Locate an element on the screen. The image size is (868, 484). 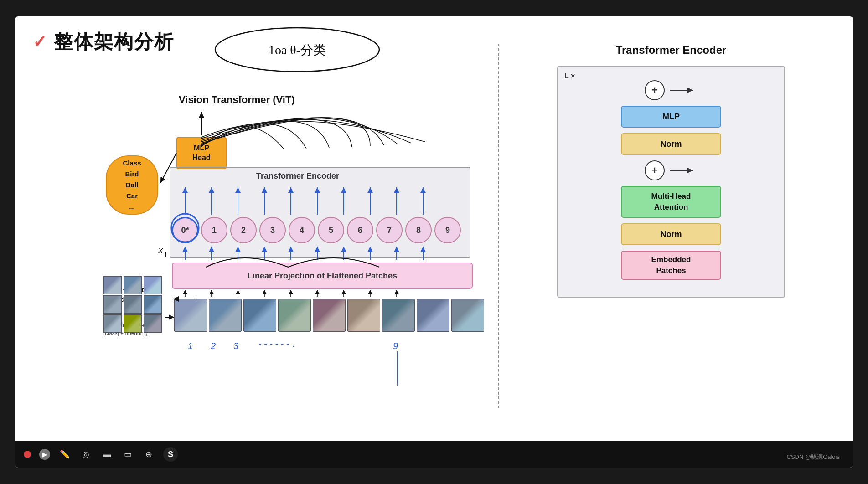
minus-icon: ▬ is located at coordinates (107, 454).